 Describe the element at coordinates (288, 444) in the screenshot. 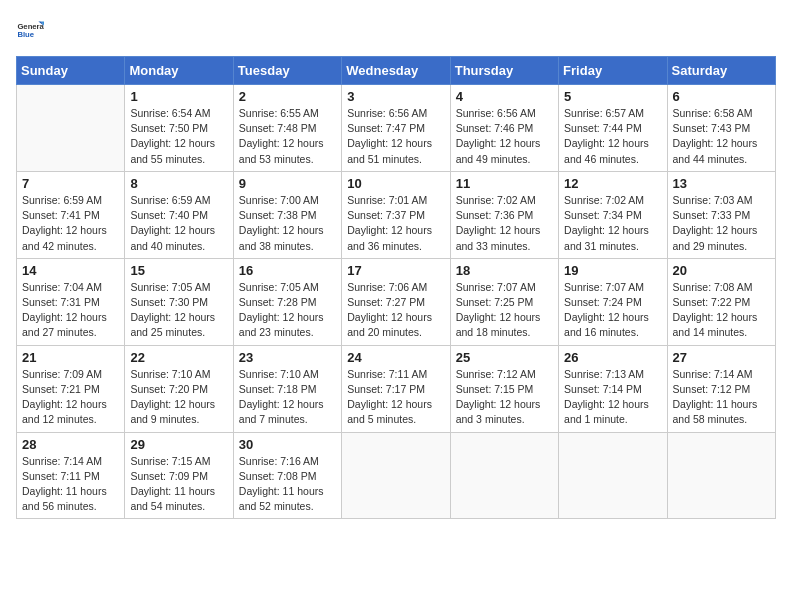

I see `day-number: 30` at that location.